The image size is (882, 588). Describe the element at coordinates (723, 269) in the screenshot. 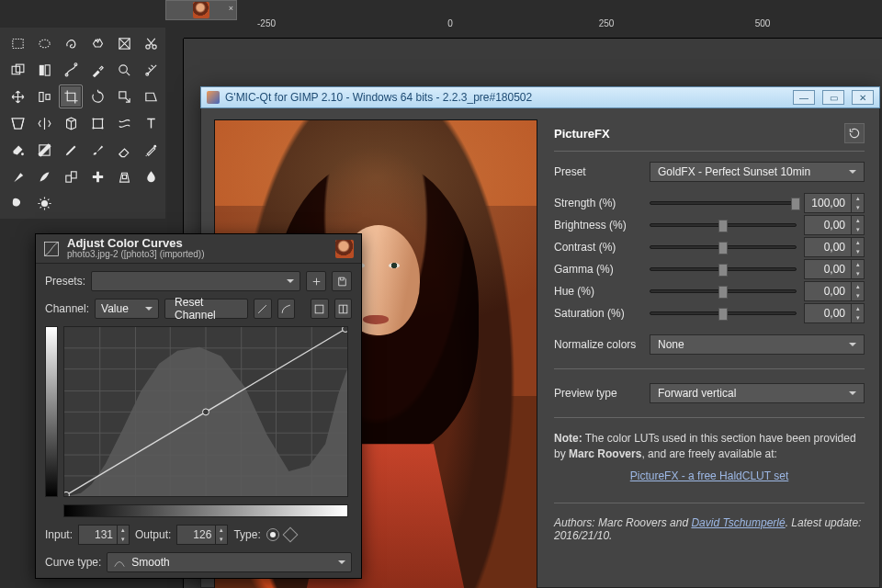

I see `slider-gamma` at that location.